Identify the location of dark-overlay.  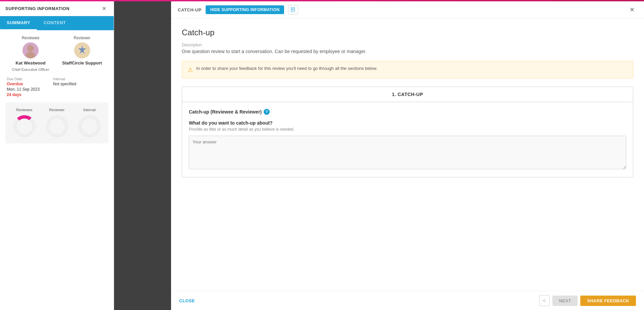
(143, 156).